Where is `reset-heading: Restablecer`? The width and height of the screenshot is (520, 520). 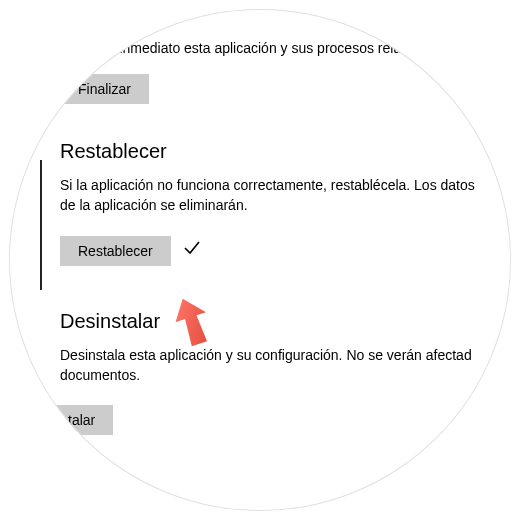 reset-heading: Restablecer is located at coordinates (270, 152).